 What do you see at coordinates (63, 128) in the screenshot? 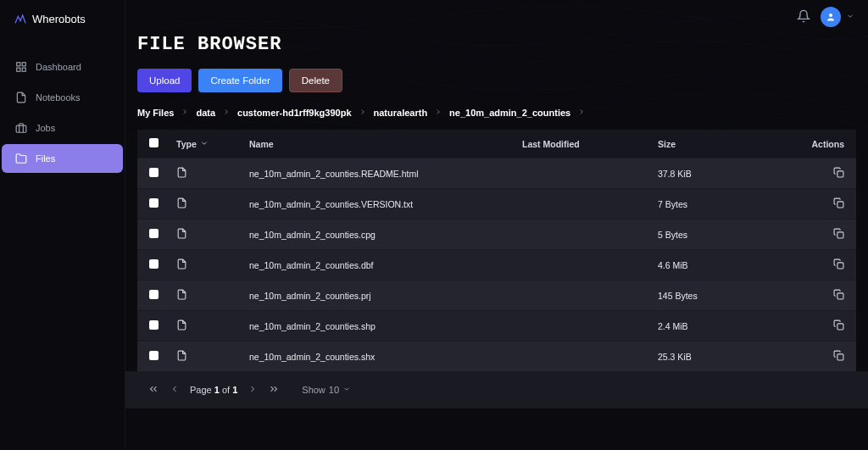
I see `sidebar-item-jobs: Jobs` at bounding box center [63, 128].